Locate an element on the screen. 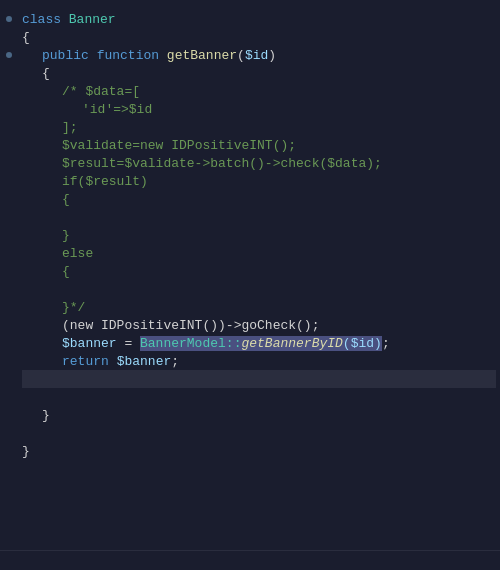 This screenshot has width=500, height=570. code-line: public function getBanner($id) is located at coordinates (259, 55).